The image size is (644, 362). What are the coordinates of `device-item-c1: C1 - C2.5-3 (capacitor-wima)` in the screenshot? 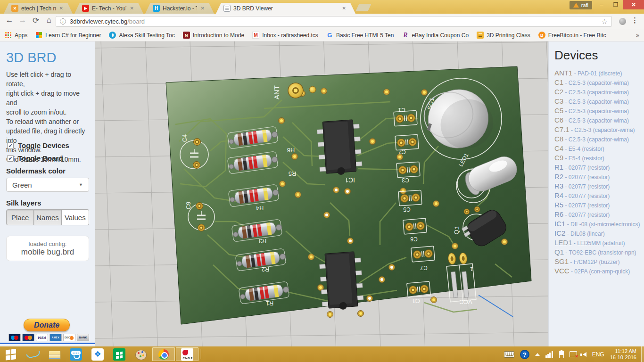 It's located at (599, 83).